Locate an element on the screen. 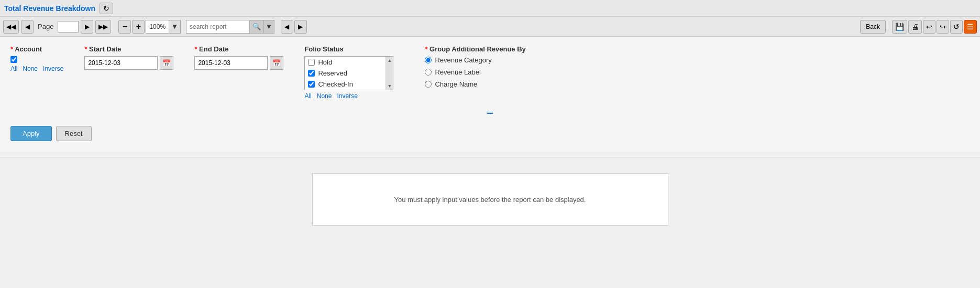 Image resolution: width=980 pixels, height=288 pixels. radio-revenue-category-label: Revenue Category is located at coordinates (463, 60).